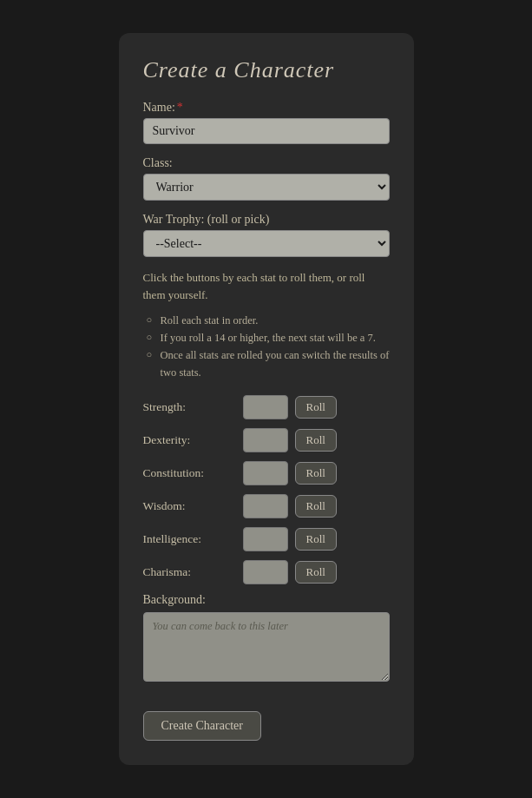 The width and height of the screenshot is (532, 798). I want to click on rule-item: If you roll a 14 or higher, the next sta…, so click(268, 338).